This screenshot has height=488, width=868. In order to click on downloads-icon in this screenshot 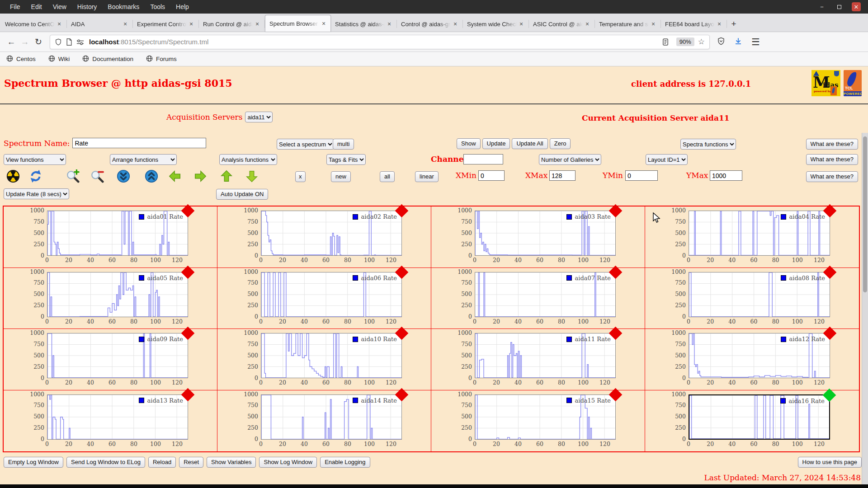, I will do `click(738, 42)`.